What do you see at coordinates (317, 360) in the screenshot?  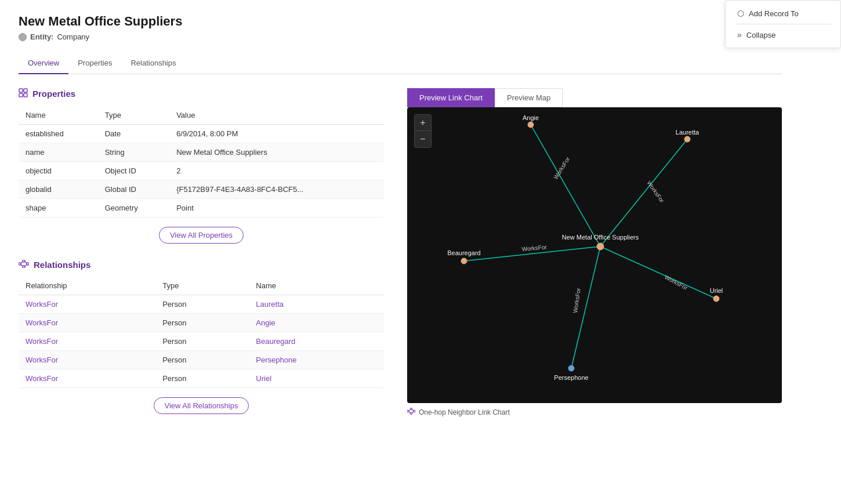 I see `rel-name-cell: Persephone` at bounding box center [317, 360].